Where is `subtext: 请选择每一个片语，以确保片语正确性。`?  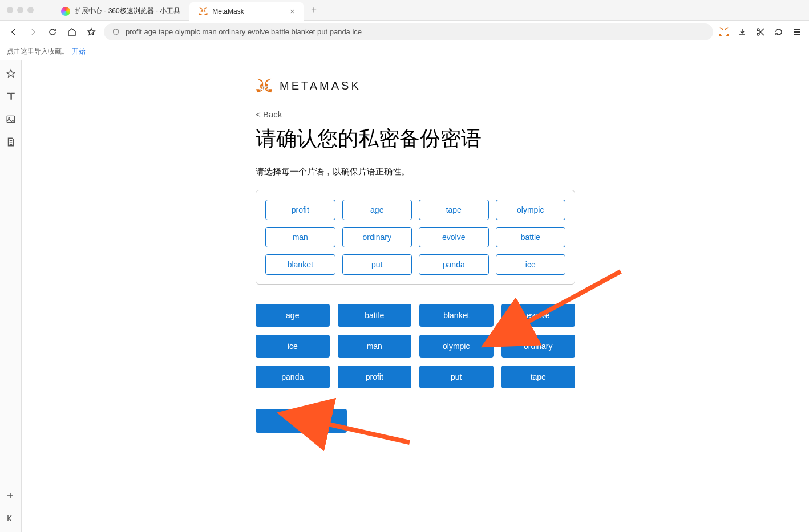
subtext: 请选择每一个片语，以确保片语正确性。 is located at coordinates (415, 172).